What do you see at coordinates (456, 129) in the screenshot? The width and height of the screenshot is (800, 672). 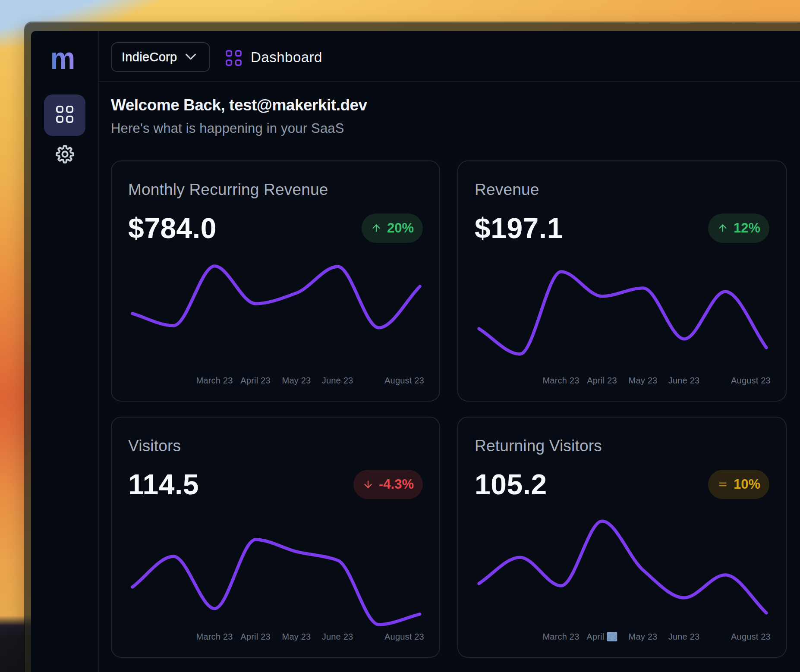 I see `welcome-subtitle: Here's what is happening in your SaaS` at bounding box center [456, 129].